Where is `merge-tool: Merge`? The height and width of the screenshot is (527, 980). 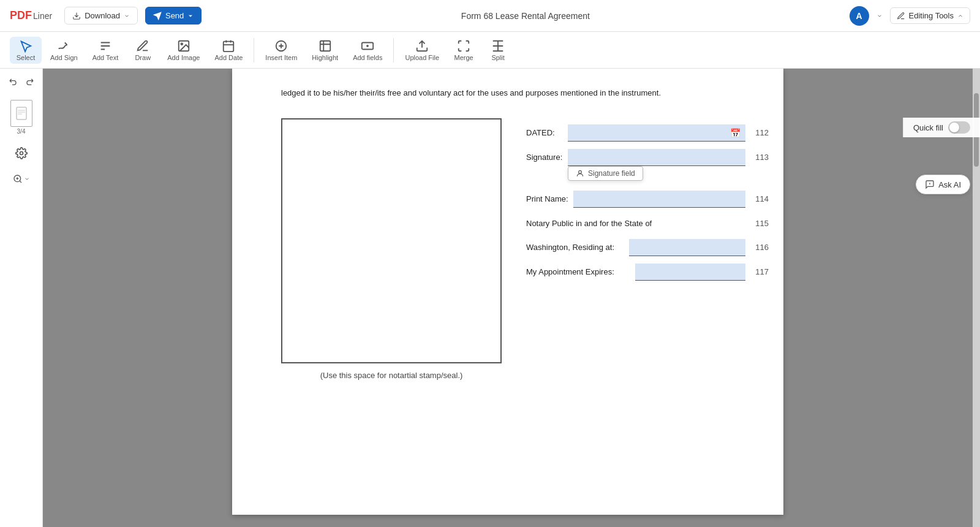 merge-tool: Merge is located at coordinates (464, 50).